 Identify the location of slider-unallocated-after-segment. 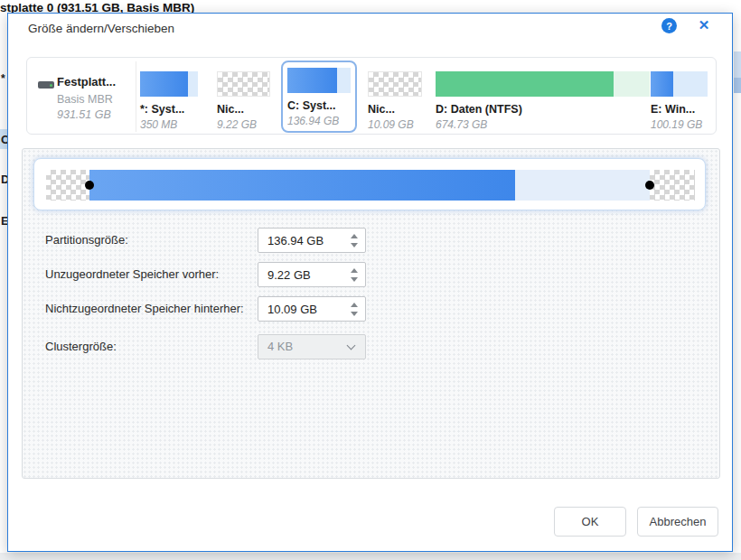
(672, 185).